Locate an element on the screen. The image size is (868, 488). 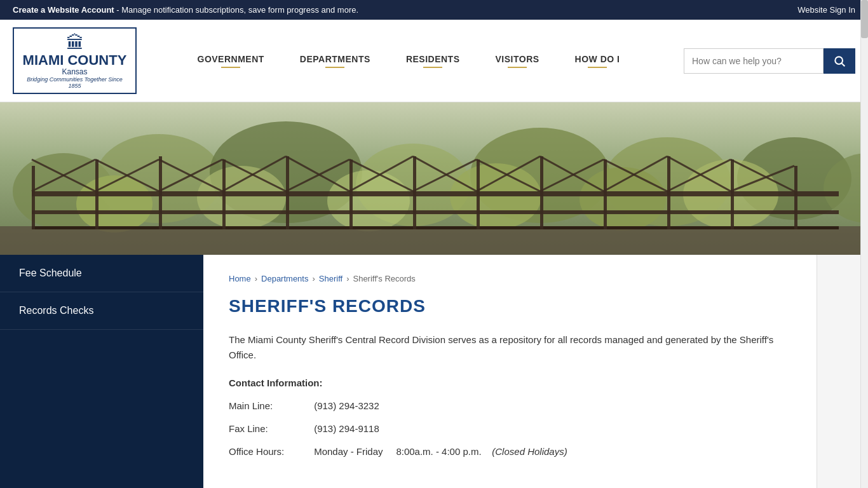
office-hours-note: (Closed Holidays) is located at coordinates (529, 451).